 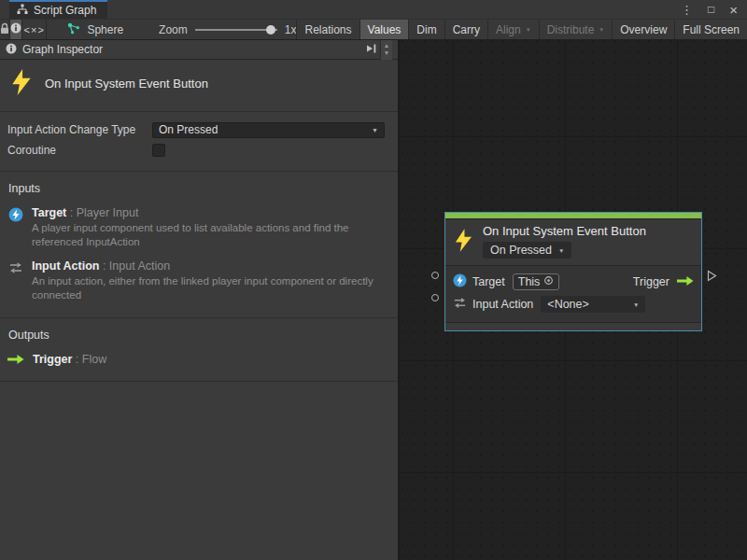 What do you see at coordinates (108, 213) in the screenshot?
I see `port-type: Player Input` at bounding box center [108, 213].